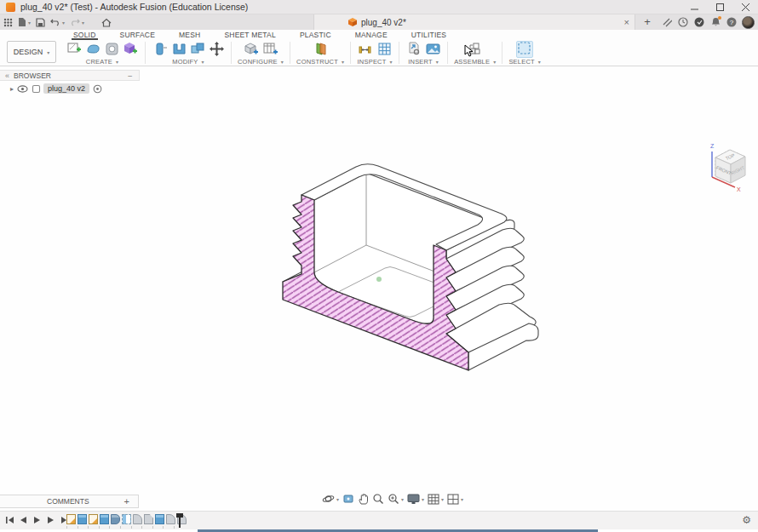 Image resolution: width=758 pixels, height=532 pixels. Describe the element at coordinates (395, 499) in the screenshot. I see `fit-icon: ▾` at that location.